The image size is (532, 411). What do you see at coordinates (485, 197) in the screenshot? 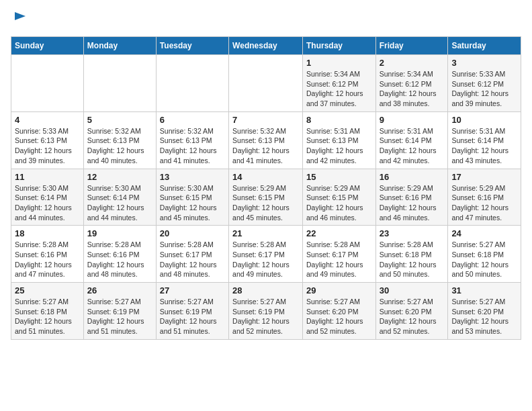
I see `calendar-cell: 17Sunrise: 5:29 AMSunset: 6:16 PMDayligh…` at bounding box center [485, 197].